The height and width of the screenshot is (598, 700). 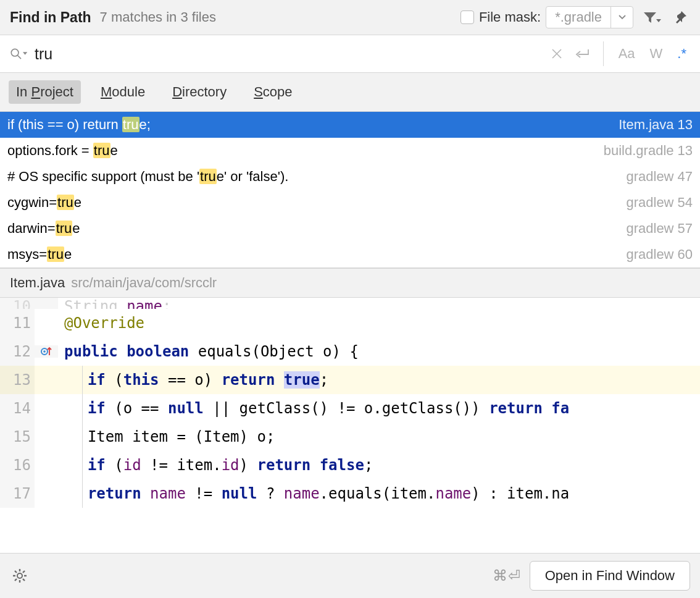 I want to click on override-gutter-icon, so click(x=46, y=352).